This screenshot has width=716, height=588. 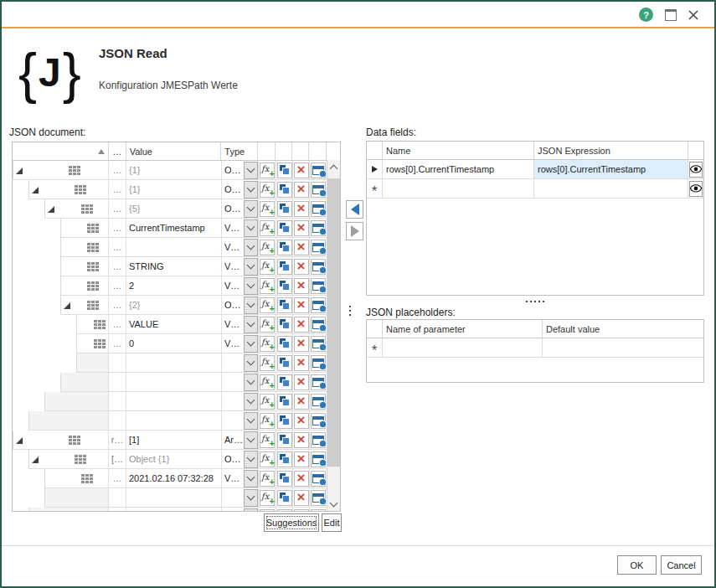 What do you see at coordinates (176, 459) in the screenshot?
I see `tree-row: […Object {1}O…ƒx+×` at bounding box center [176, 459].